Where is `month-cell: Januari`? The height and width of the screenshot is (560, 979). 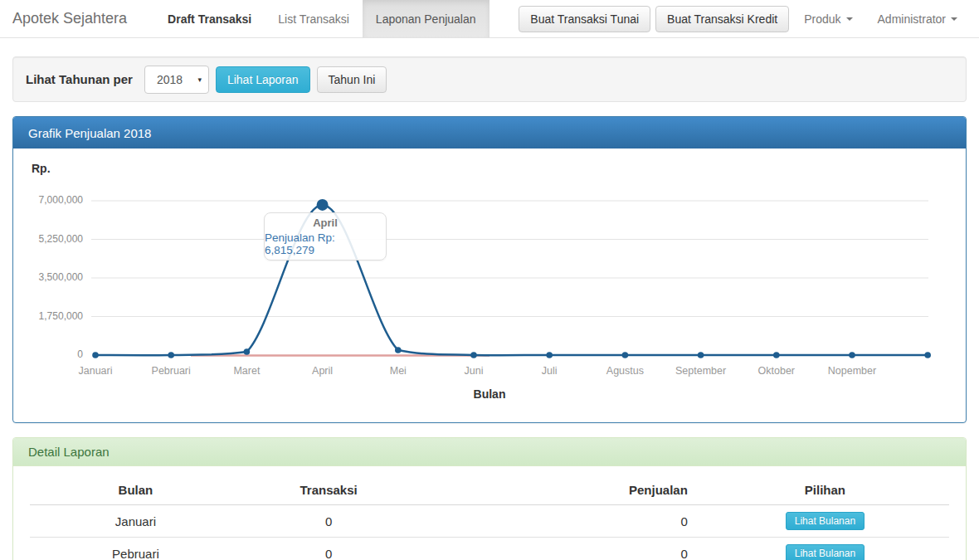
month-cell: Januari is located at coordinates (136, 521).